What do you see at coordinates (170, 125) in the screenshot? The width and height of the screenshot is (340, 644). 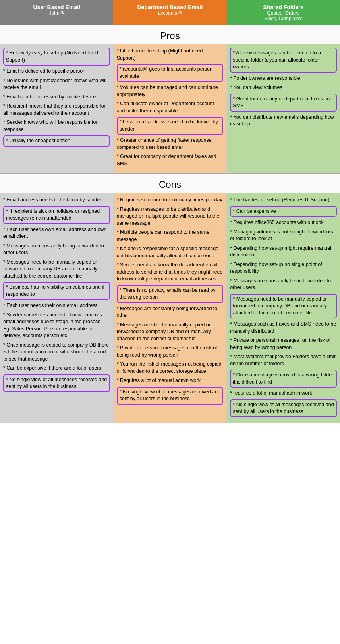 I see `list-item: * Less email addresses need to be known …` at bounding box center [170, 125].